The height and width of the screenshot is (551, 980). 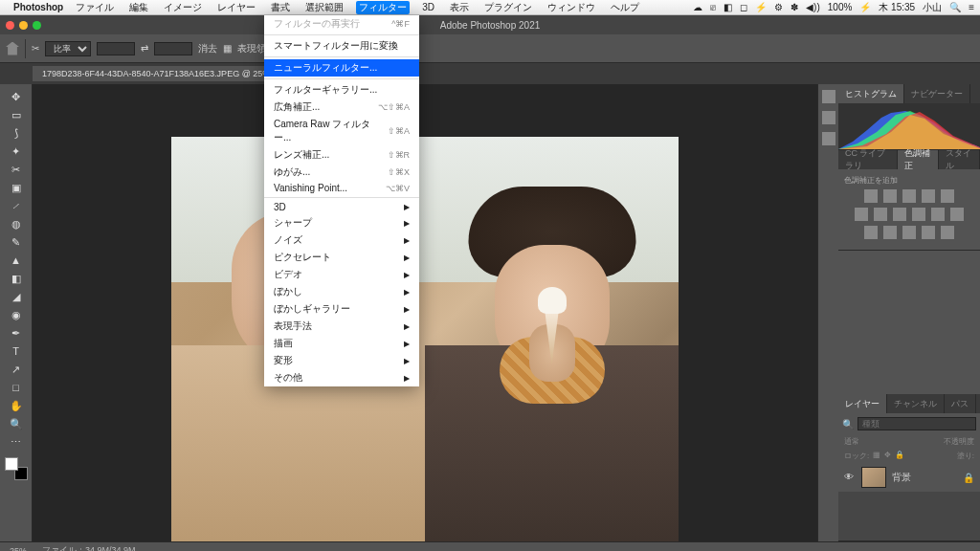 I want to click on menu-item-smart-filter: スマートフィルター用に変換, so click(x=342, y=46).